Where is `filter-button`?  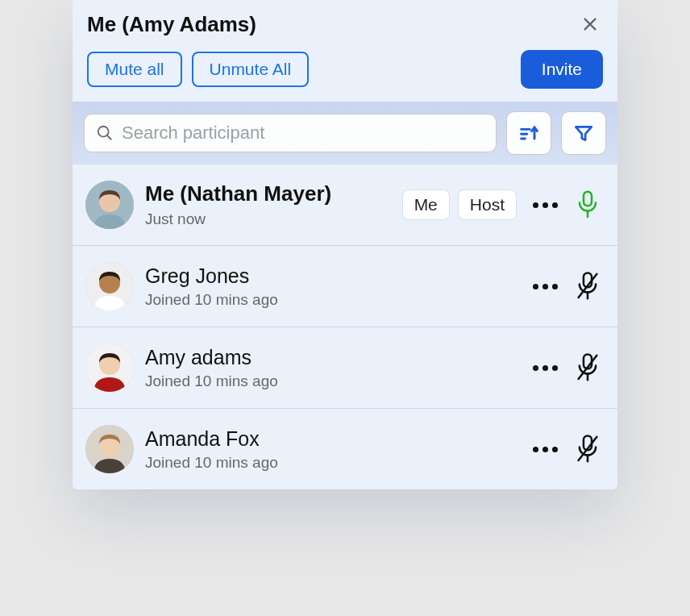
filter-button is located at coordinates (584, 133).